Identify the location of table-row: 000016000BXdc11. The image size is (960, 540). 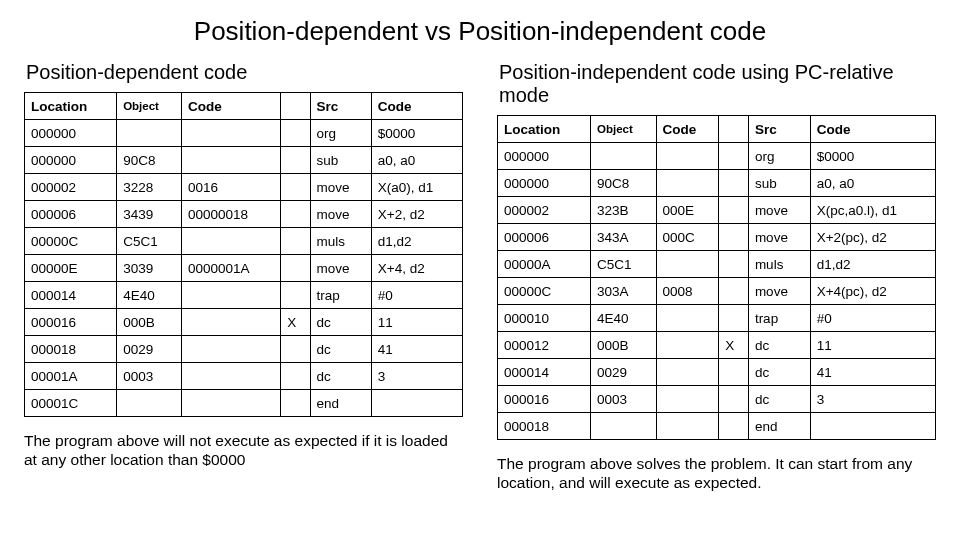
(244, 322).